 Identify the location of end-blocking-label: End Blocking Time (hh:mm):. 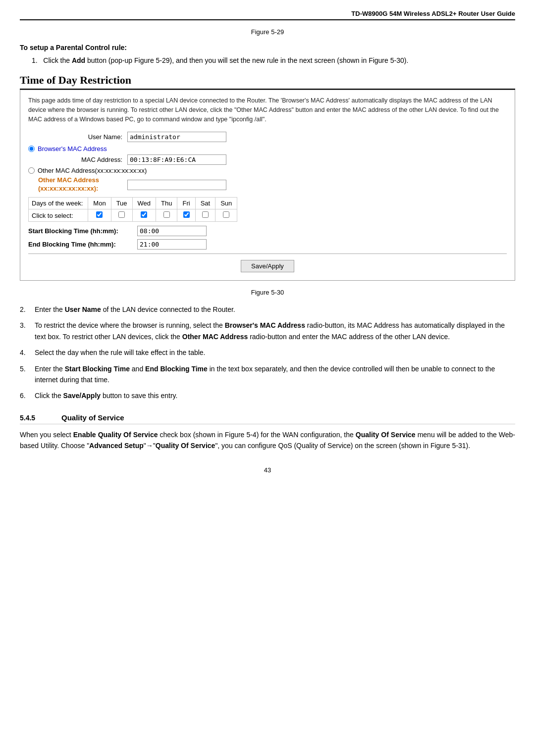
(83, 245).